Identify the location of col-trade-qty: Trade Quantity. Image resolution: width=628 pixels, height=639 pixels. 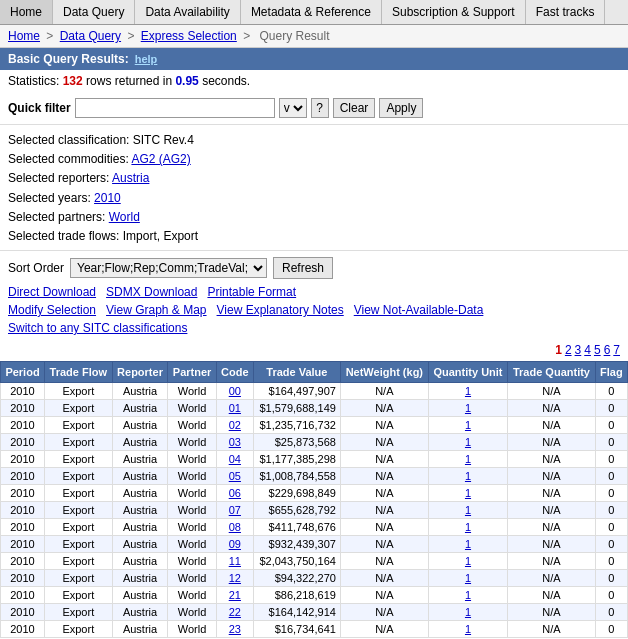
(552, 372).